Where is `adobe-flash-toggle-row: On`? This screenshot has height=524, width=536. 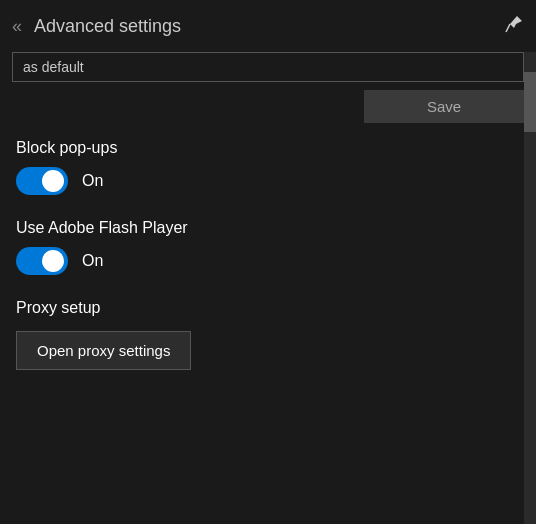
adobe-flash-toggle-row: On is located at coordinates (268, 261).